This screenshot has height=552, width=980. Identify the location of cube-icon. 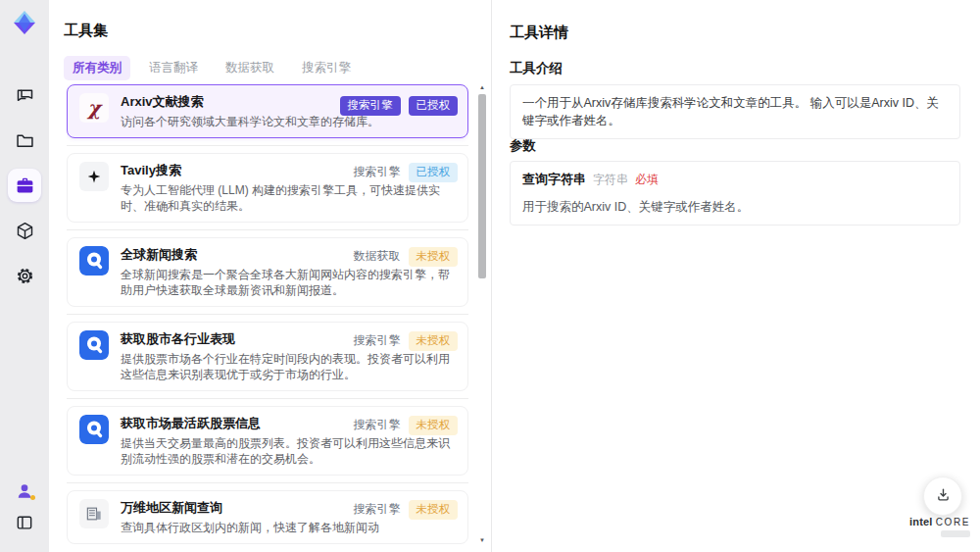
(25, 231).